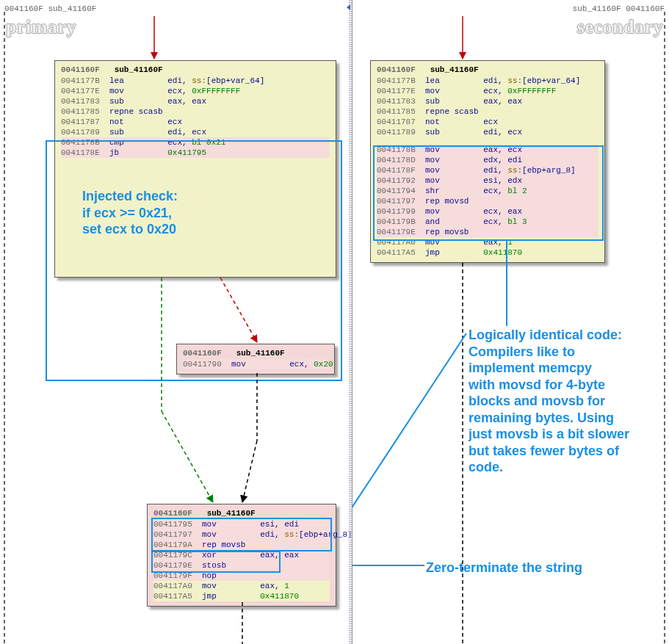 Image resolution: width=669 pixels, height=644 pixels. I want to click on asm-row: 00411792 mov esi, edx, so click(488, 181).